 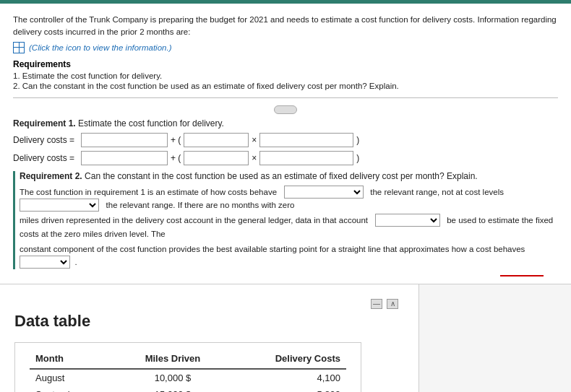 What do you see at coordinates (286, 389) in the screenshot?
I see `cell-costs-september: 5,800` at bounding box center [286, 389].